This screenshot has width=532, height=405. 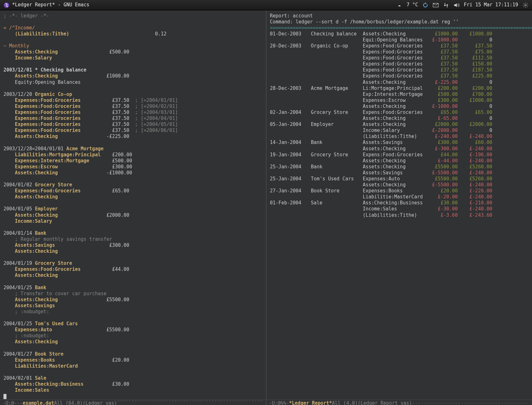 I want to click on report-row: Assets:Savings£-5500.00£-240.00, so click(x=399, y=173).